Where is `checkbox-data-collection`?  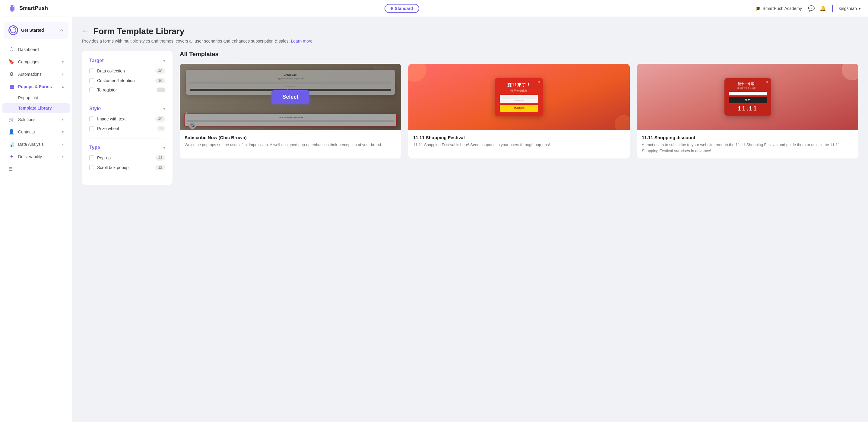
checkbox-data-collection is located at coordinates (92, 71).